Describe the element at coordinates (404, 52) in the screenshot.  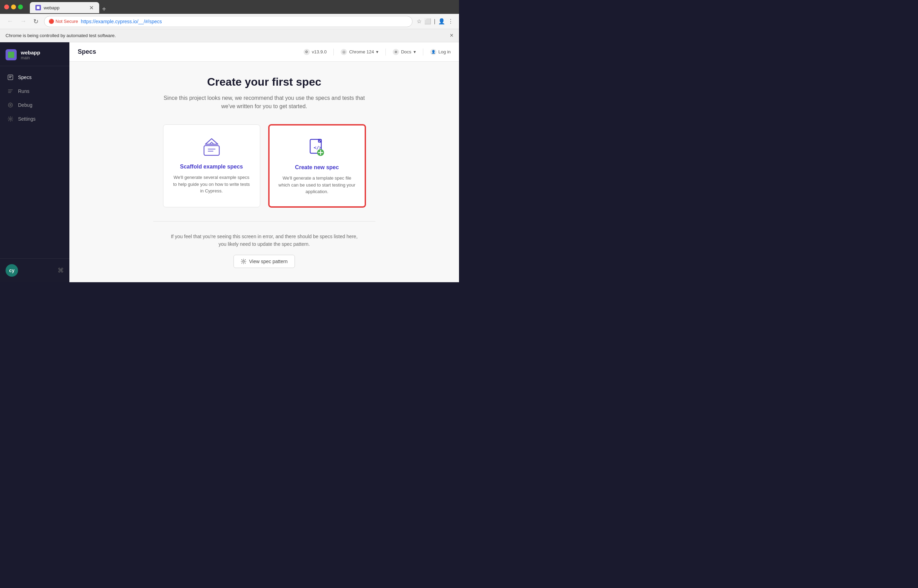
I see `docs-action: ⊕ Docs ▾` at that location.